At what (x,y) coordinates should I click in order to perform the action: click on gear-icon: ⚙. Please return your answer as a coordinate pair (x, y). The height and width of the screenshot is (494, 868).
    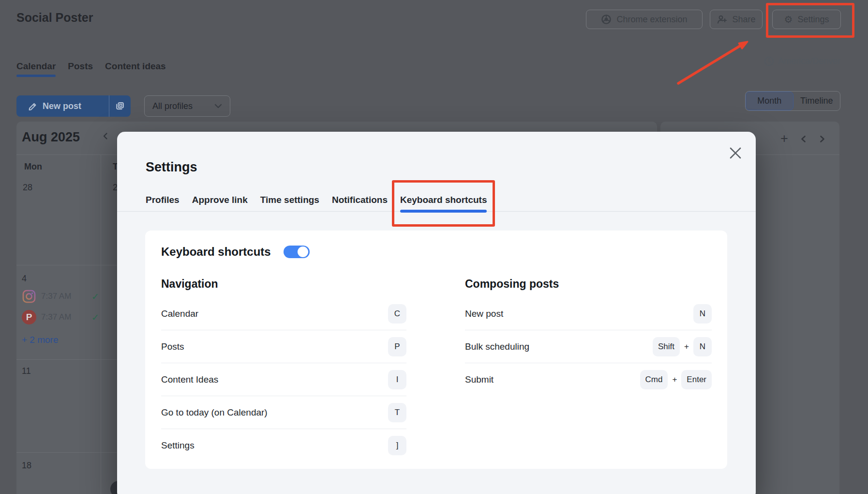
    Looking at the image, I should click on (789, 19).